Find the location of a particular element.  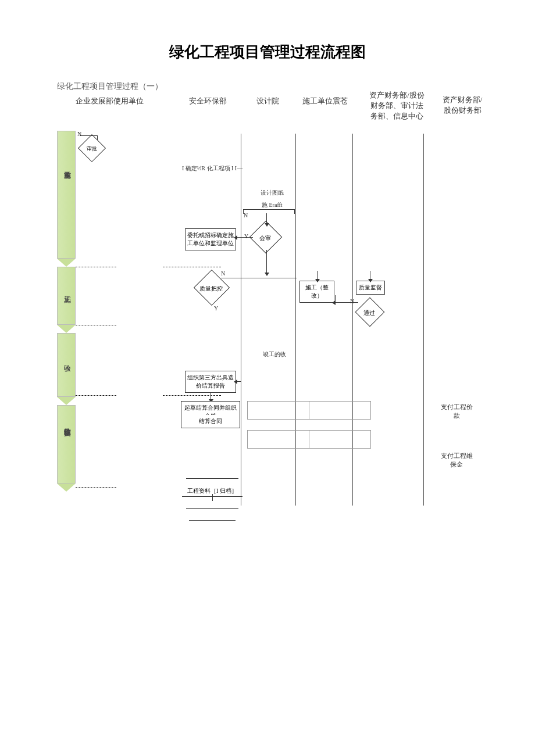

construction-plan-text: 施 Erafft is located at coordinates (272, 205).